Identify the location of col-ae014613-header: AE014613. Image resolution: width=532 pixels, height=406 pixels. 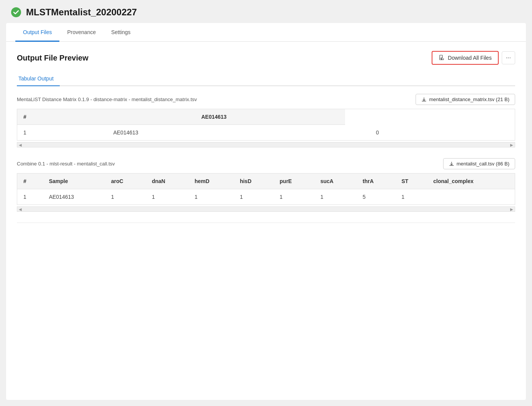
(214, 117).